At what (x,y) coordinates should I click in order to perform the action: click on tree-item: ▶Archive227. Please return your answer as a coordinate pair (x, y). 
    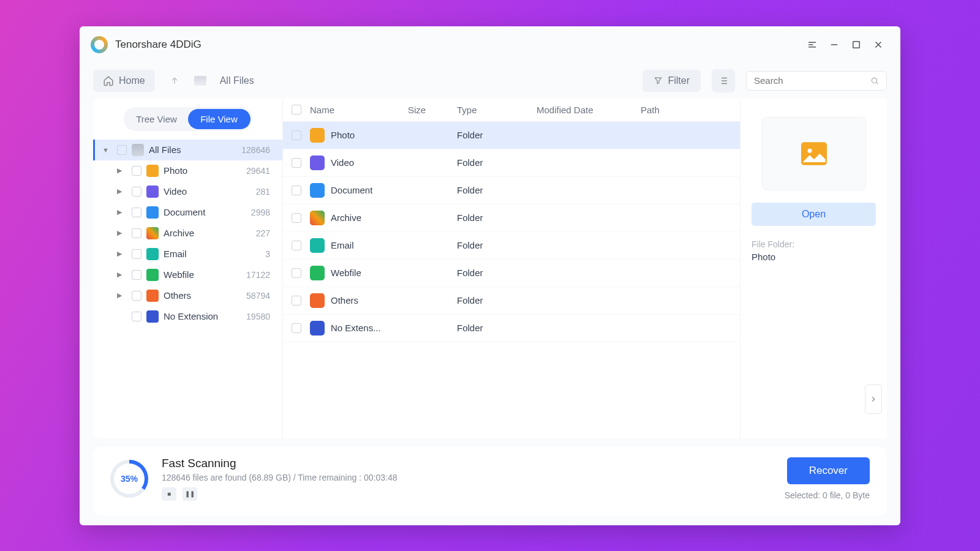
    Looking at the image, I should click on (187, 233).